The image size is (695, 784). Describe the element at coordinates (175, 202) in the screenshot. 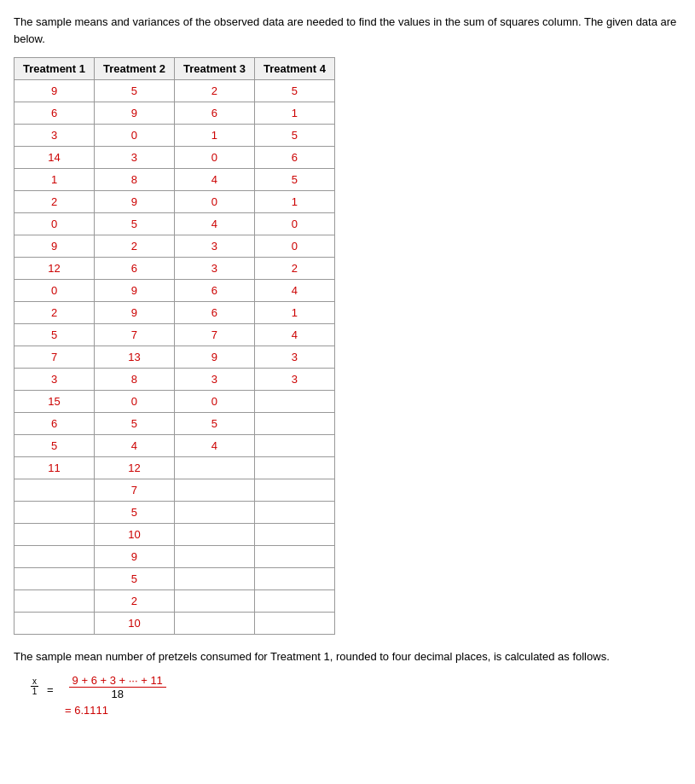

I see `table-row: 2901` at that location.